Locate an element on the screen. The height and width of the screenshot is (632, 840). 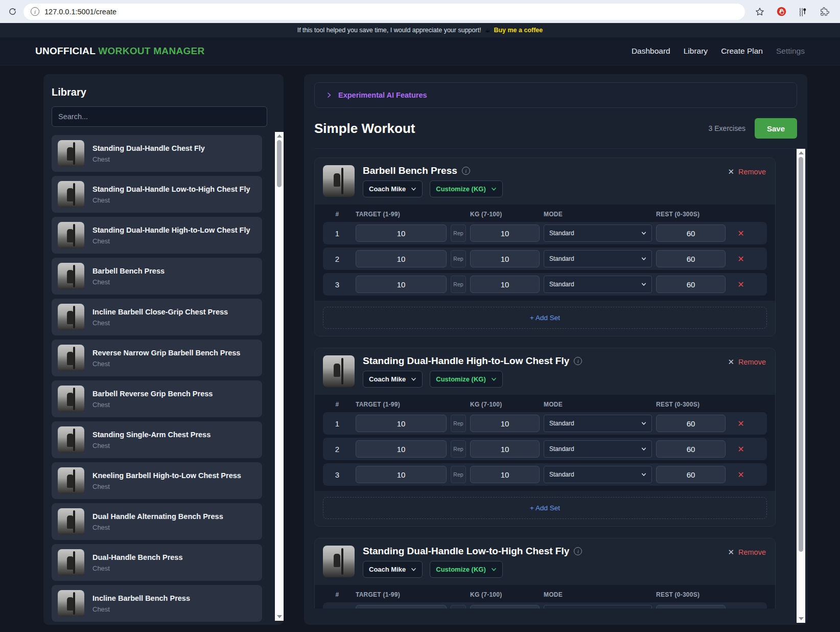
nav-create-plan: Create Plan is located at coordinates (742, 51).